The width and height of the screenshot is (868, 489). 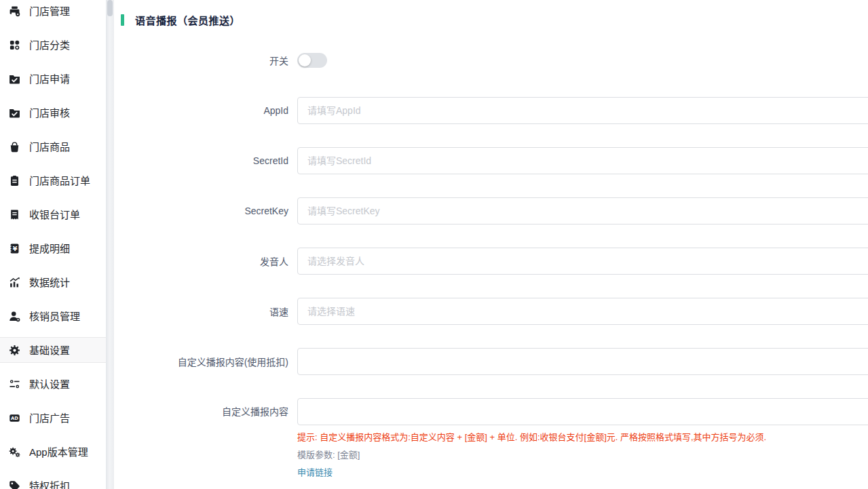 I want to click on gear-icon, so click(x=15, y=350).